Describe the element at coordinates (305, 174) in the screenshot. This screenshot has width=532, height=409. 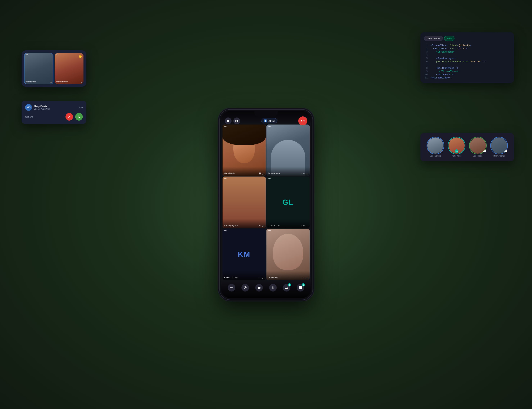
I see `brian-icons` at that location.